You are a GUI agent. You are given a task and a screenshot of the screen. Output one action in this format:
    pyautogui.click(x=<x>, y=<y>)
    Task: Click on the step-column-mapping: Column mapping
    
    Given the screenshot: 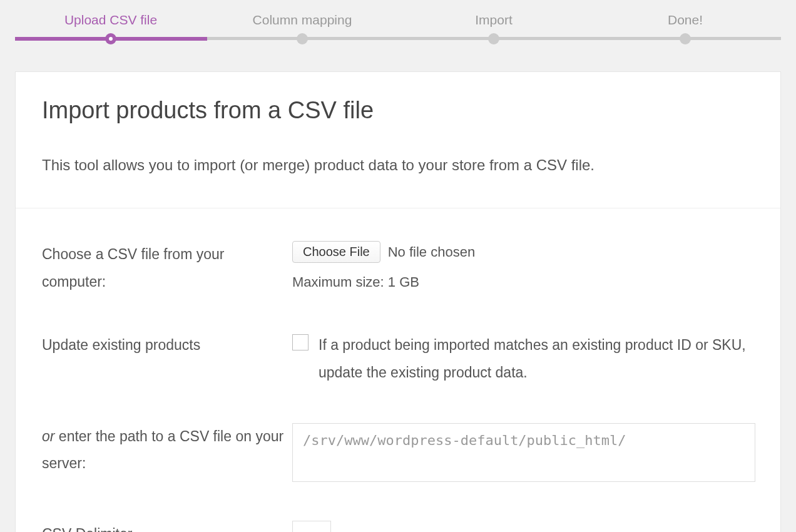 What is the action you would take?
    pyautogui.click(x=302, y=20)
    